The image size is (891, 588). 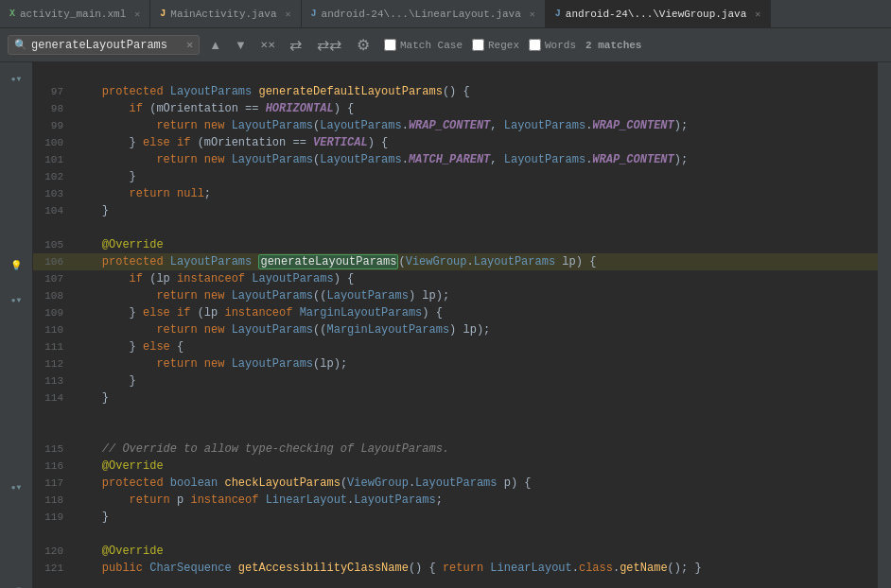 I want to click on left-gutter: ● ▼ 💡 ● ▼ ● ▼ ● ▼, so click(x=17, y=325).